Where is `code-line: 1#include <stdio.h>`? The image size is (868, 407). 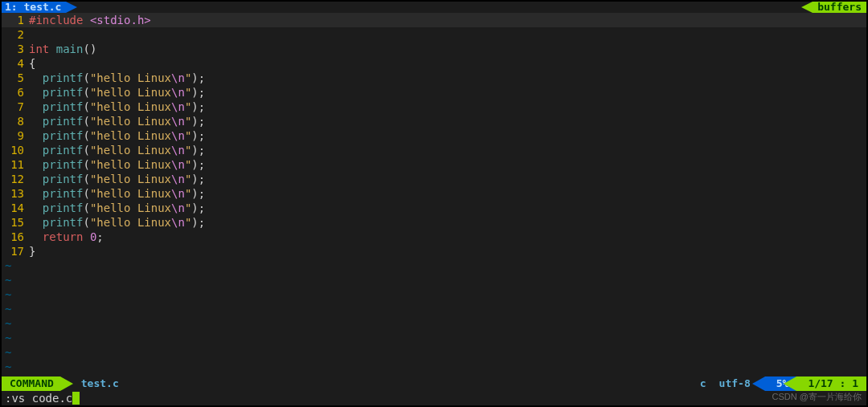 code-line: 1#include <stdio.h> is located at coordinates (434, 20).